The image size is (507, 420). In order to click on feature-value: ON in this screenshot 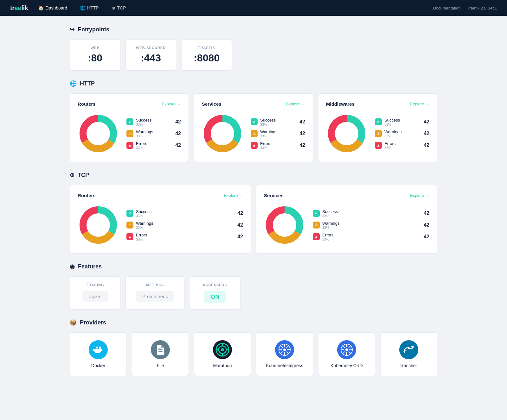, I will do `click(215, 297)`.